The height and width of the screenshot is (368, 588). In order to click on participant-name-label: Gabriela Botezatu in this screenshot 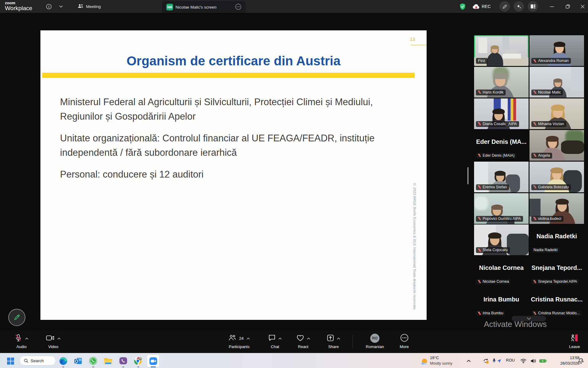, I will do `click(551, 187)`.